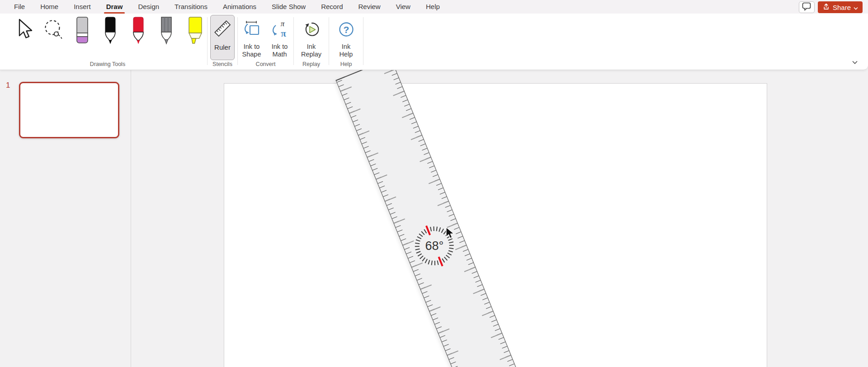 The height and width of the screenshot is (367, 868). I want to click on select-tool-button, so click(24, 31).